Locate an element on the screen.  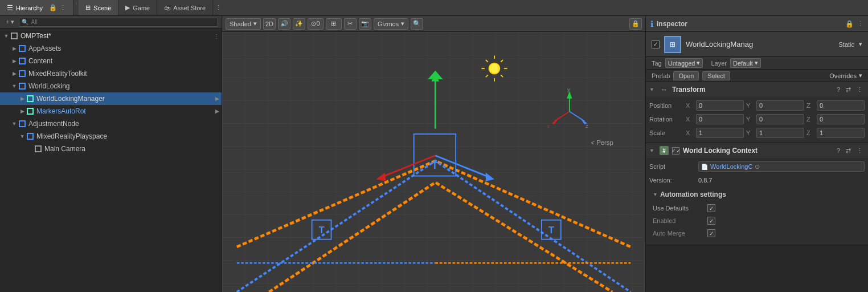
transform-section: ▼ ↔ Transform ? ⇄ ⋮ Position X 0 Y 0 Z is located at coordinates (757, 113).